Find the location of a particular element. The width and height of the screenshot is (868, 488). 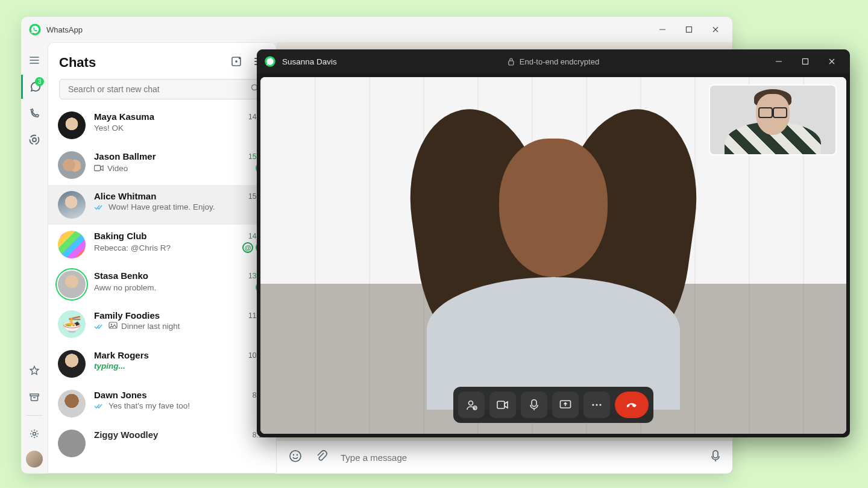

chat-row: Ziggy Woodley 8:12 is located at coordinates (162, 443).